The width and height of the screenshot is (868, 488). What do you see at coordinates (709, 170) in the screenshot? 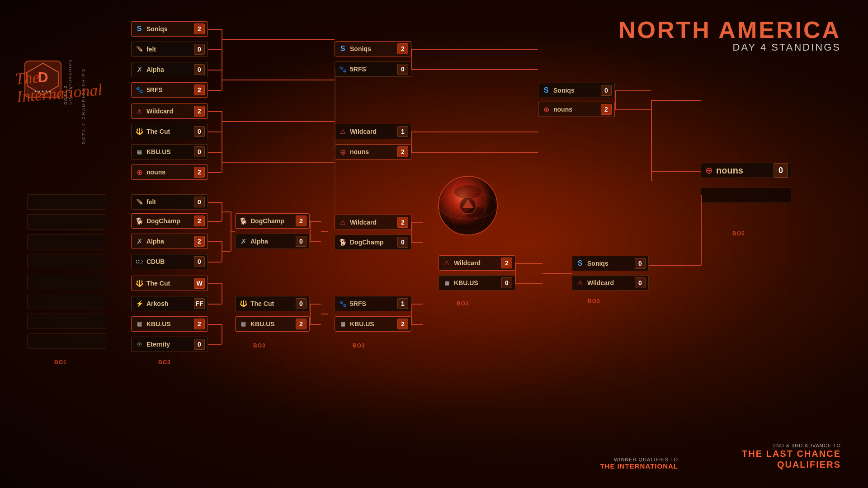
I see `nouns-icon-gf: ⊕` at bounding box center [709, 170].